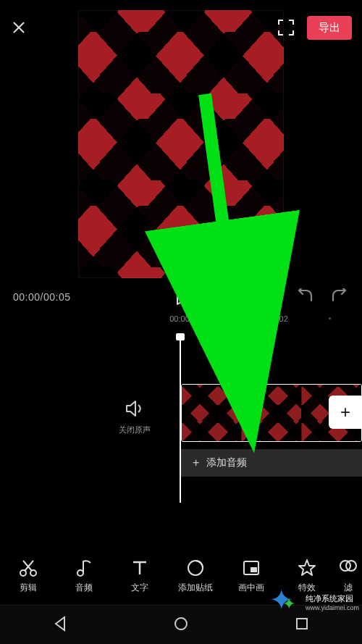 The image size is (362, 644). I want to click on time-ruler: 00:00 00:02, so click(271, 322).